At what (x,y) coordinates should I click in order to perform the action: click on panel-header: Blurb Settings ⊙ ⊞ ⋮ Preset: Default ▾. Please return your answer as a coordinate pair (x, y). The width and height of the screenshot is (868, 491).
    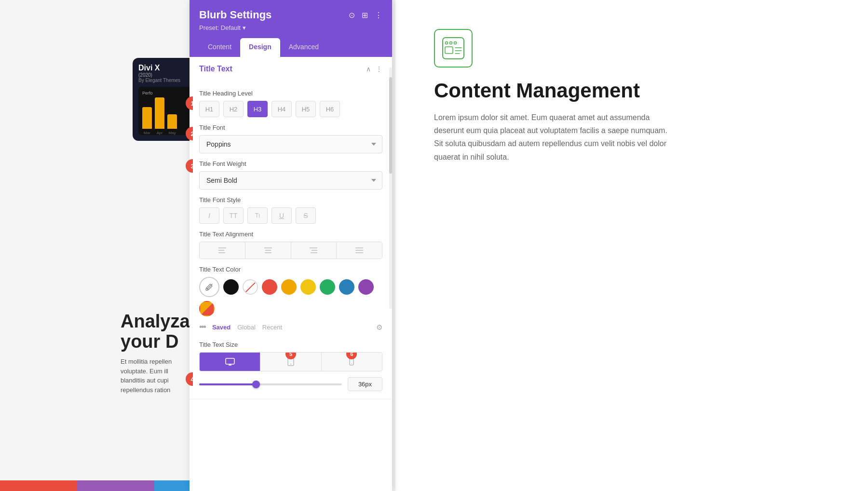
    Looking at the image, I should click on (291, 19).